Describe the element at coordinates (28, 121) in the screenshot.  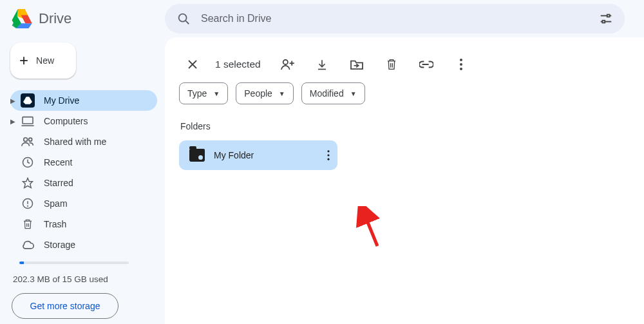
I see `computers-icon` at that location.